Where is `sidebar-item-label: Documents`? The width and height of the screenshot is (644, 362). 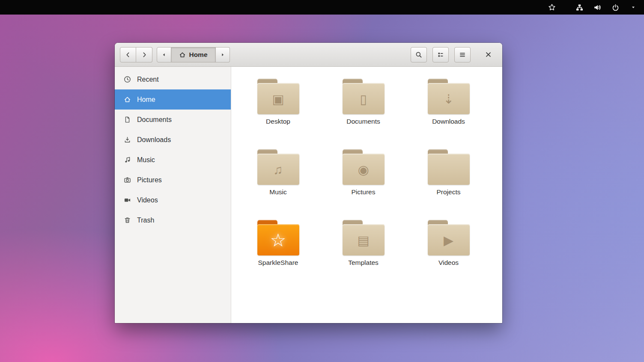
sidebar-item-label: Documents is located at coordinates (154, 120).